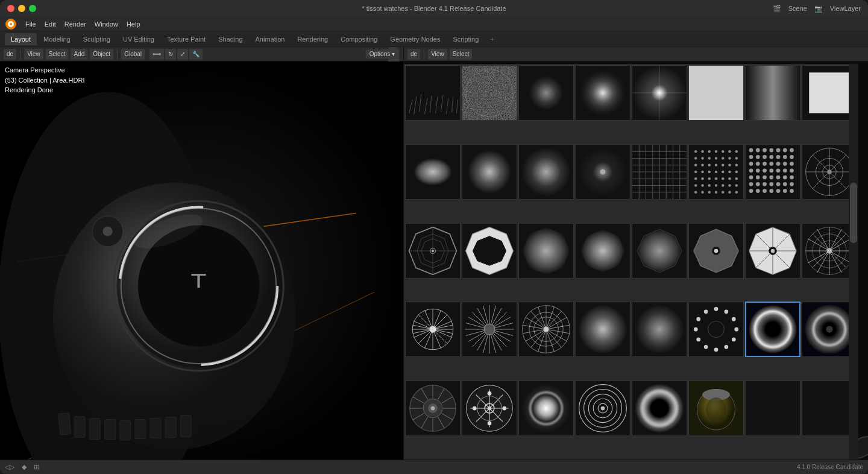  Describe the element at coordinates (659, 93) in the screenshot. I see `texture-item-spotlight-cross` at that location.